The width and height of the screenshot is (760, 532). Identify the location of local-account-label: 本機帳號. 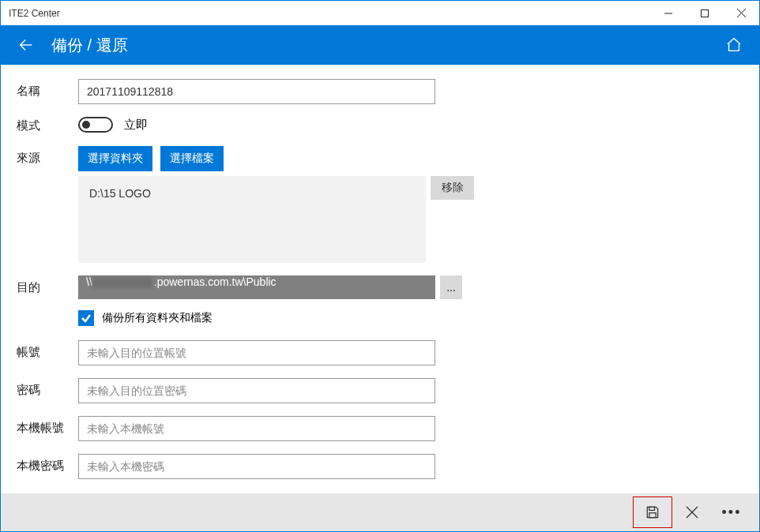
(47, 426).